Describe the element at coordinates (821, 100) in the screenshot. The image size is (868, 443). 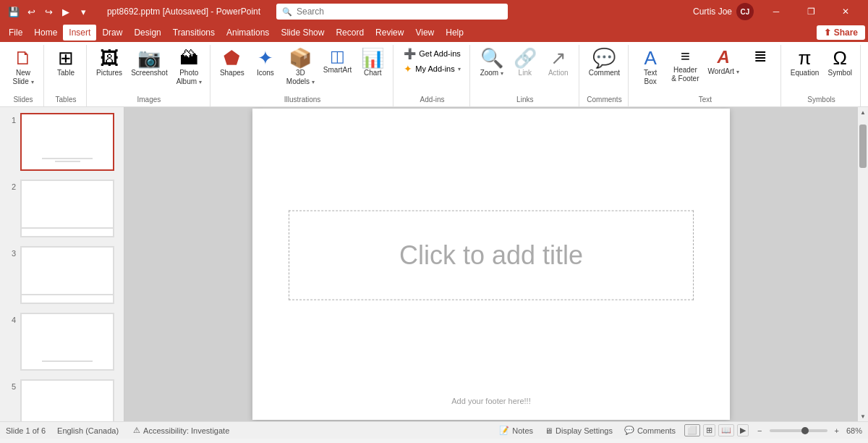
I see `symbols-group-label: Symbols` at that location.